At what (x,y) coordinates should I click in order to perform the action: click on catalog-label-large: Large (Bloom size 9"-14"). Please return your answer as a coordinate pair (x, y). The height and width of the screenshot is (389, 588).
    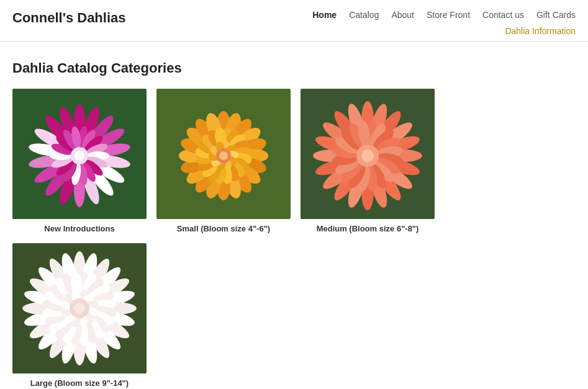
    Looking at the image, I should click on (79, 383).